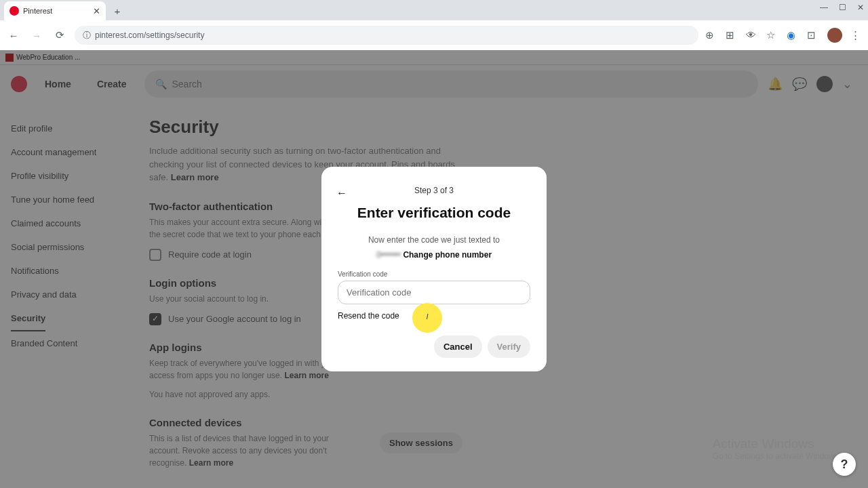  Describe the element at coordinates (509, 347) in the screenshot. I see `verify-button: Verify` at that location.